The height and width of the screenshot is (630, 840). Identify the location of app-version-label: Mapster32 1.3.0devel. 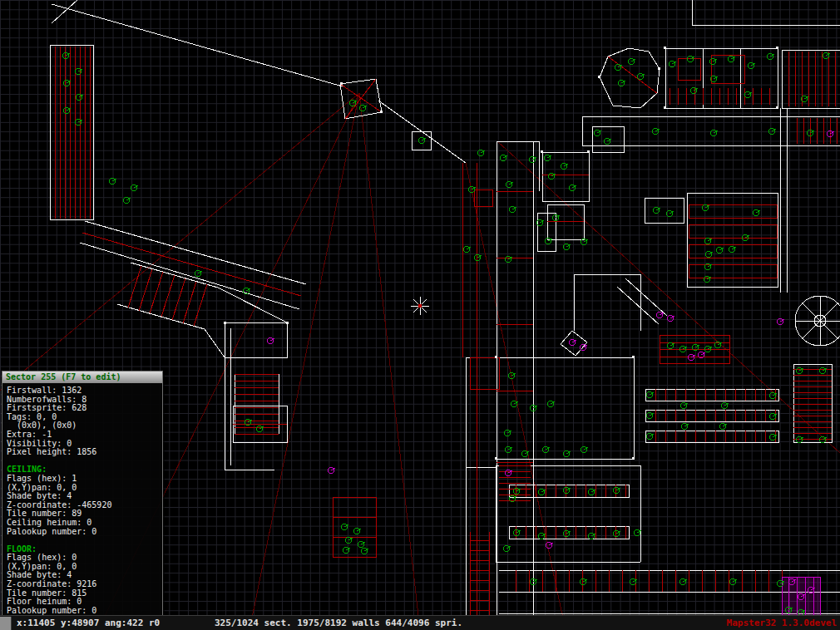
(782, 623).